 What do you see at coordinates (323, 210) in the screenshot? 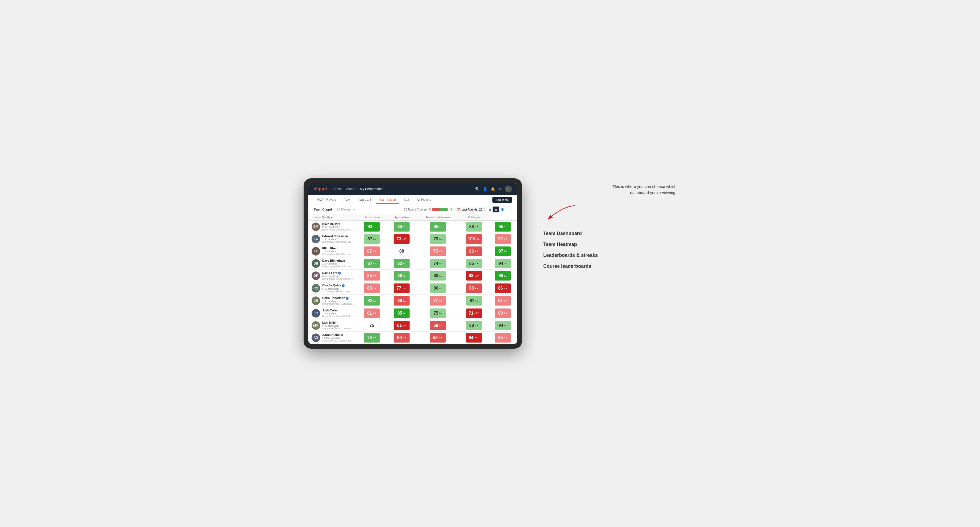
I see `team-name: Team Clippd` at bounding box center [323, 210].